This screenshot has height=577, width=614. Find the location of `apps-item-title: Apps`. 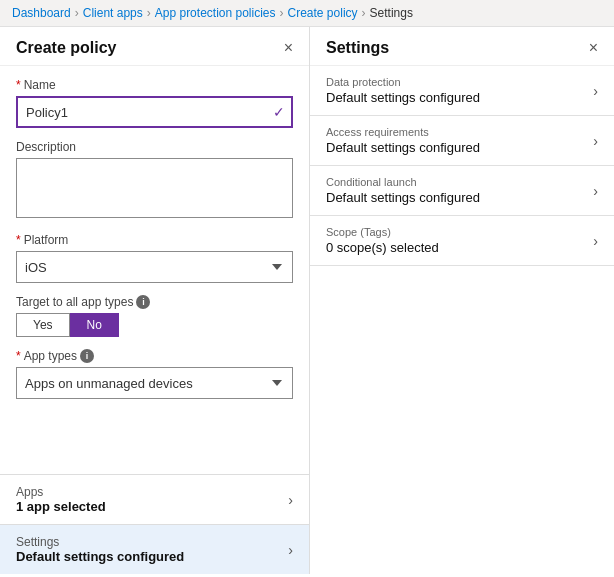

apps-item-title: Apps is located at coordinates (61, 492).